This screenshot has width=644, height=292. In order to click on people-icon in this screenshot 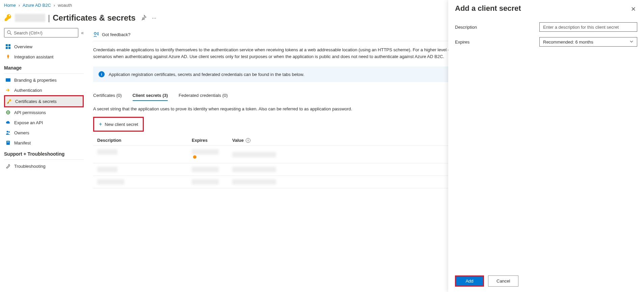, I will do `click(8, 133)`.